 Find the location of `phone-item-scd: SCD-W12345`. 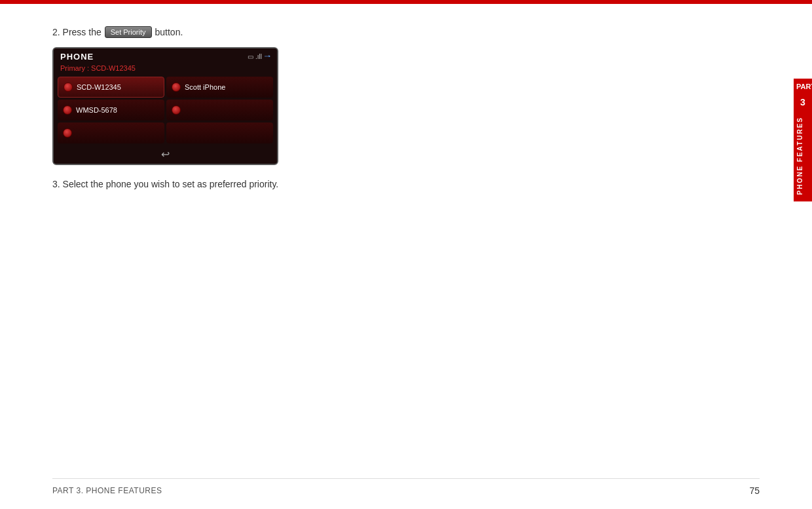

phone-item-scd: SCD-W12345 is located at coordinates (111, 87).